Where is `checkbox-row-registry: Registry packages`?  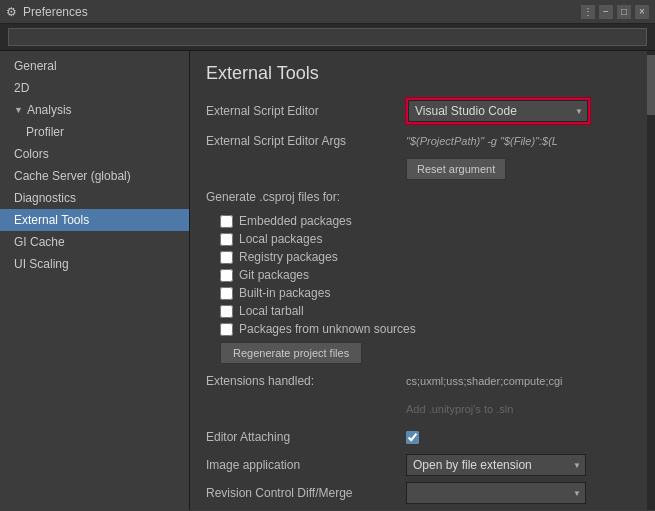 checkbox-row-registry: Registry packages is located at coordinates (418, 257).